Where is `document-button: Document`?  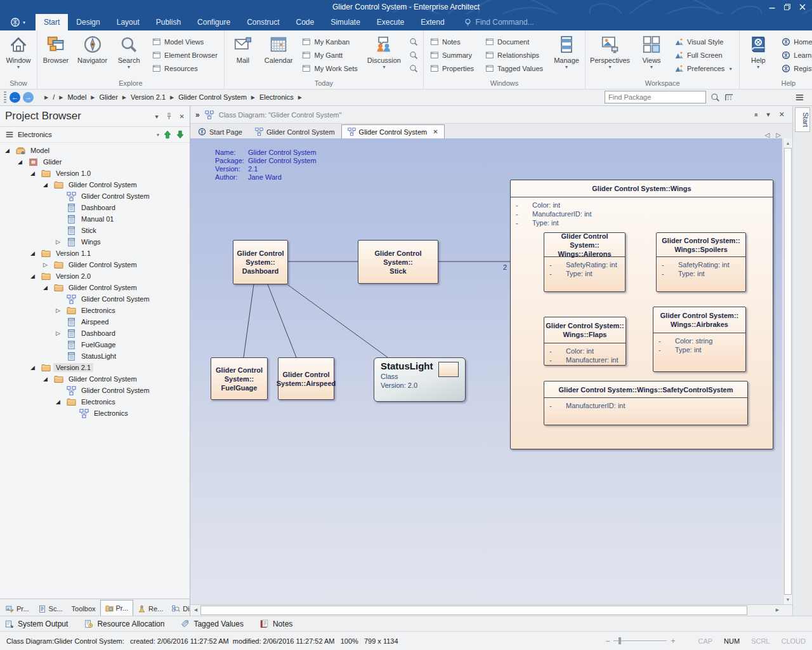 document-button: Document is located at coordinates (514, 42).